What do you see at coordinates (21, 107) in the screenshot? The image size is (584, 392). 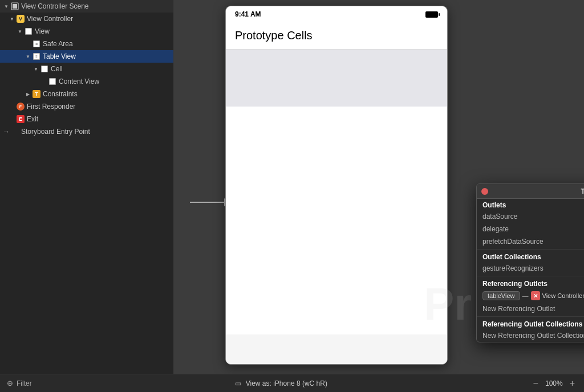 I see `firstresponder-icon: F` at bounding box center [21, 107].